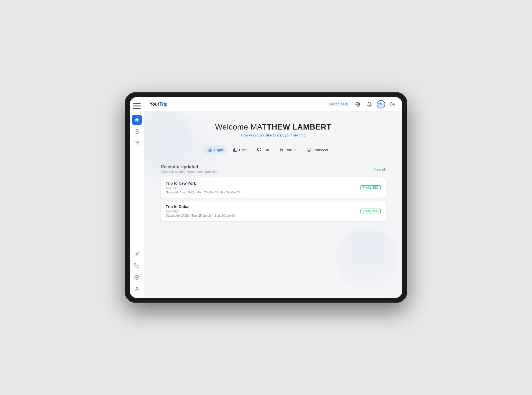  I want to click on trip-name-0: Trip to New York, so click(203, 183).